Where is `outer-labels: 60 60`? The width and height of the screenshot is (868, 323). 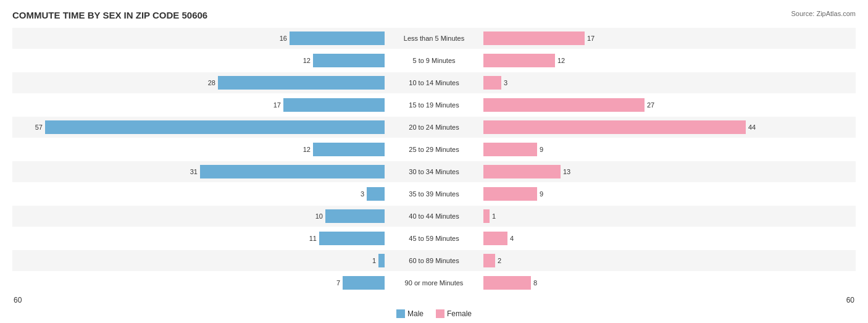 outer-labels: 60 60 is located at coordinates (434, 300).